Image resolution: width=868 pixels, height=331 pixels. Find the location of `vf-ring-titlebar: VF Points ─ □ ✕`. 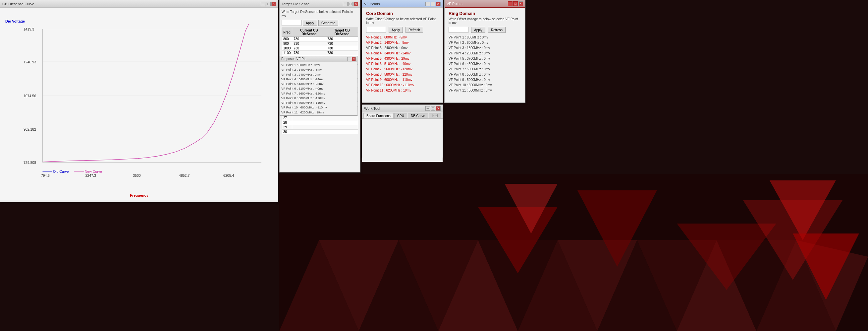

vf-ring-titlebar: VF Points ─ □ ✕ is located at coordinates (485, 4).